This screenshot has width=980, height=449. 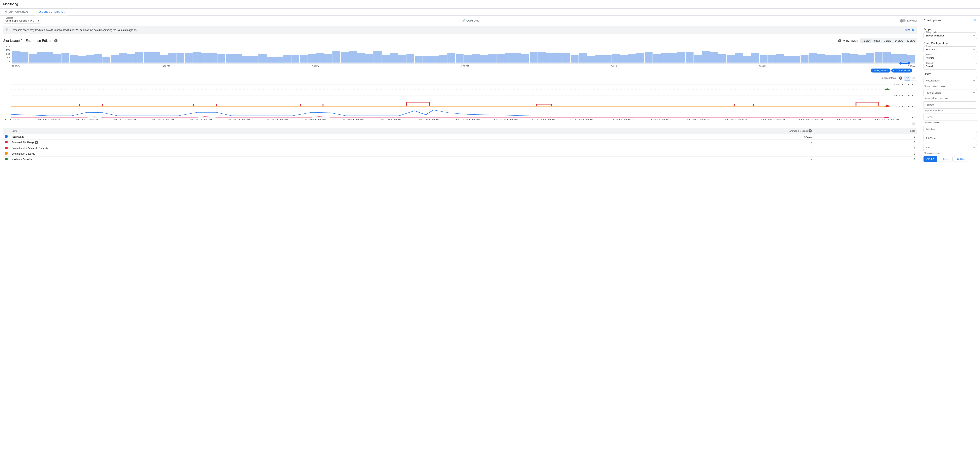 What do you see at coordinates (852, 41) in the screenshot?
I see `refresh-label: REFRESH` at bounding box center [852, 41].